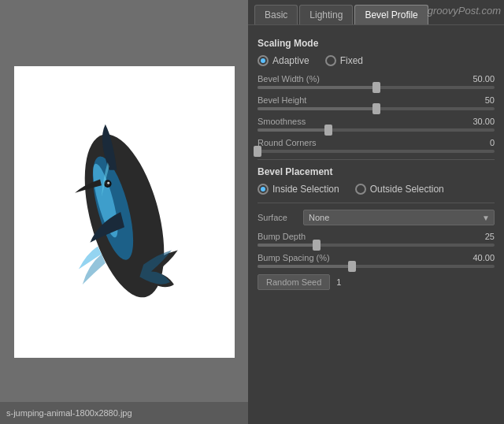  Describe the element at coordinates (376, 130) in the screenshot. I see `smoothness-track` at that location.